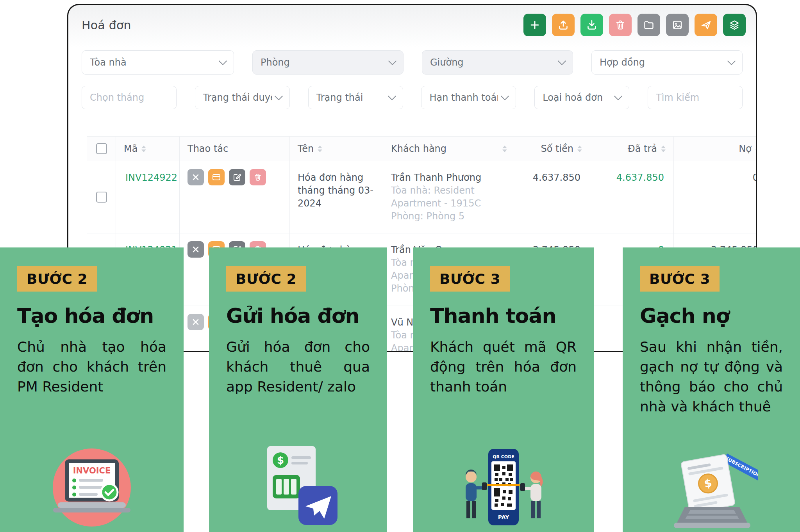  I want to click on add-button, so click(535, 25).